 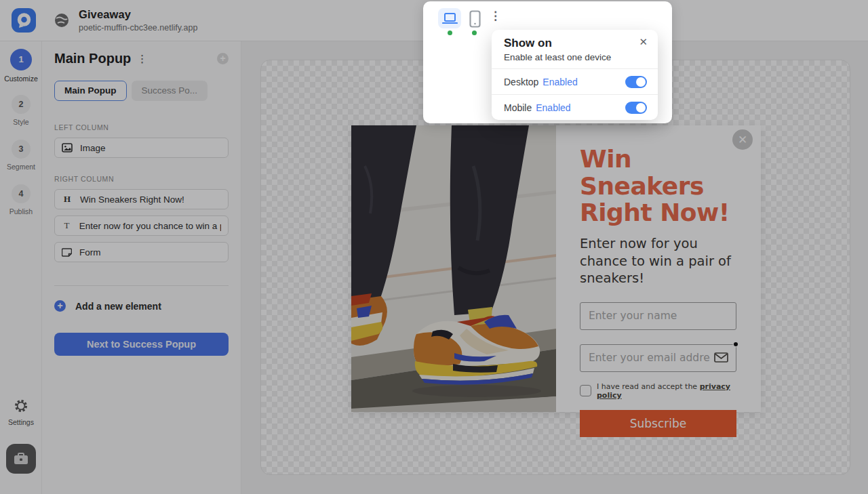 What do you see at coordinates (560, 82) in the screenshot?
I see `desktop-status: Enabled` at bounding box center [560, 82].